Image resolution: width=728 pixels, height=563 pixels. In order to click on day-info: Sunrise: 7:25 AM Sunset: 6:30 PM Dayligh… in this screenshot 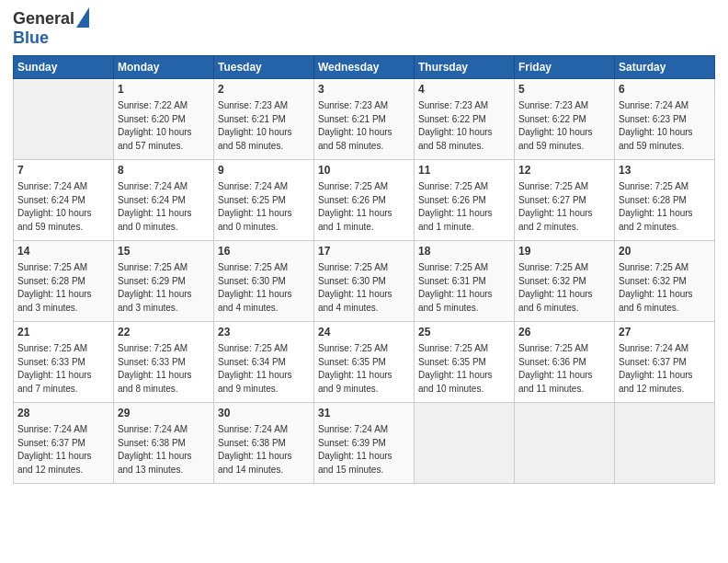, I will do `click(264, 288)`.